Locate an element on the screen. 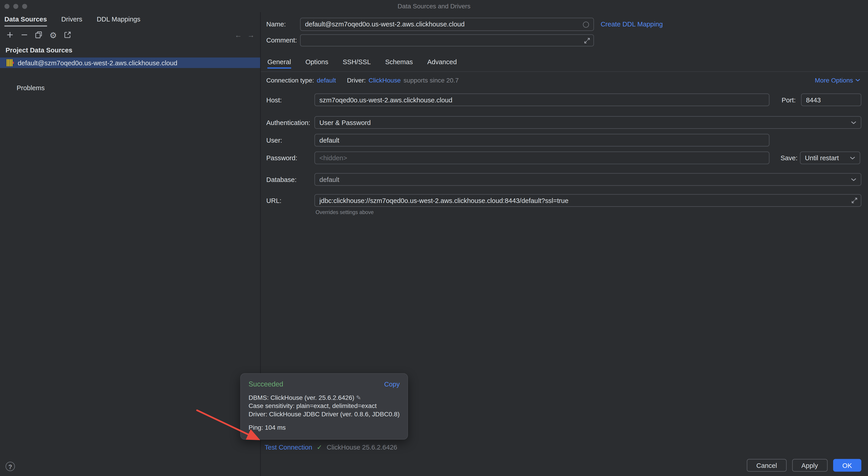  url-field is located at coordinates (588, 201).